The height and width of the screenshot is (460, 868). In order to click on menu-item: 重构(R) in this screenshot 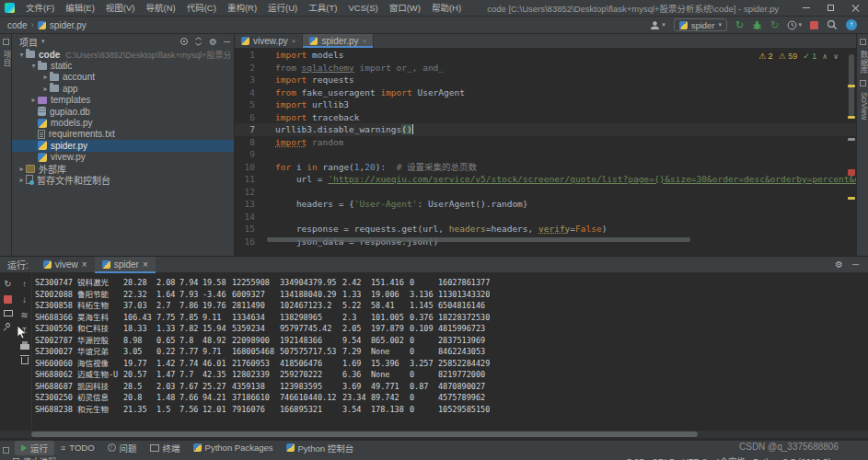, I will do `click(242, 8)`.